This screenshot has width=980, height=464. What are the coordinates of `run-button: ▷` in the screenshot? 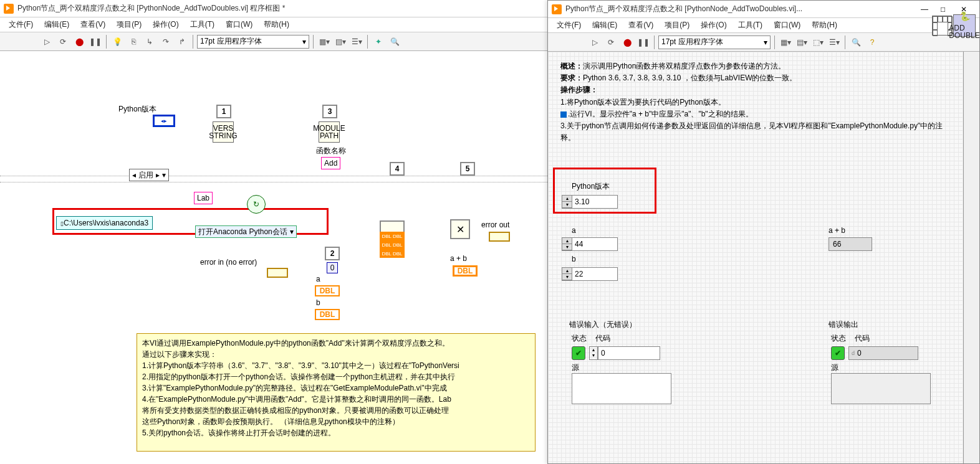 It's located at (47, 42).